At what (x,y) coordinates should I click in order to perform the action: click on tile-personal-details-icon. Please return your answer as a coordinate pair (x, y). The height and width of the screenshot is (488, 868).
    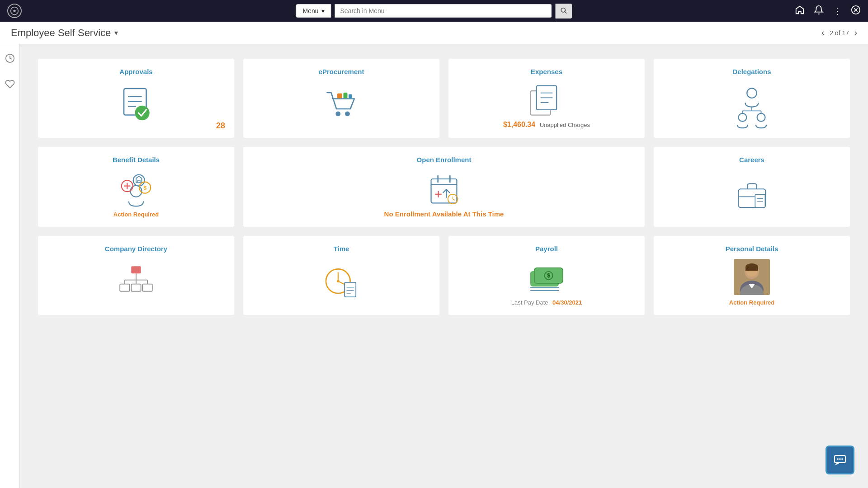
    Looking at the image, I should click on (752, 277).